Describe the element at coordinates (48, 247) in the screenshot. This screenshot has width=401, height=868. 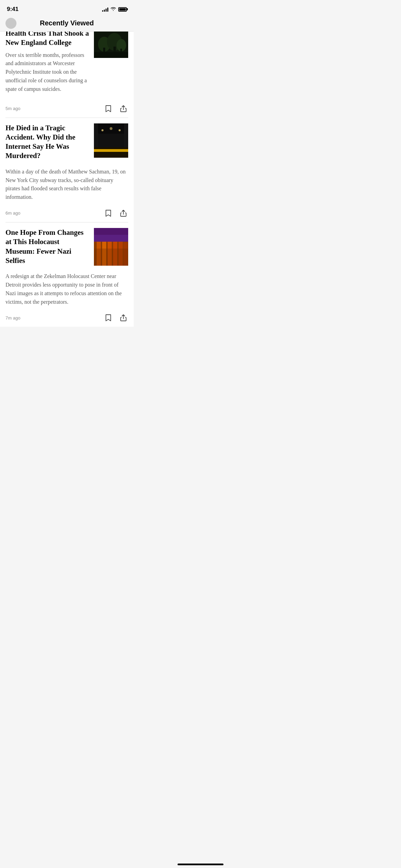
I see `article-title: One Hope From Changes at This Holocaust …` at that location.